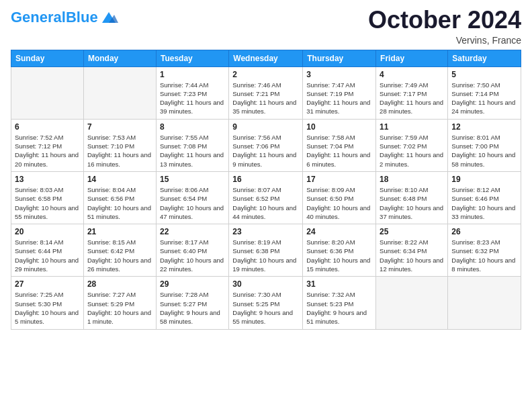 This screenshot has height=411, width=532. What do you see at coordinates (484, 179) in the screenshot?
I see `day-number: 19` at bounding box center [484, 179].